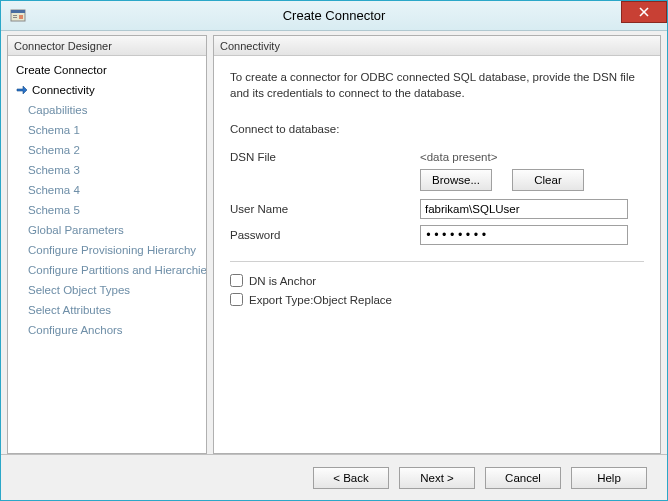 The width and height of the screenshot is (668, 501). What do you see at coordinates (236, 300) in the screenshot?
I see `export-type-checkbox` at bounding box center [236, 300].